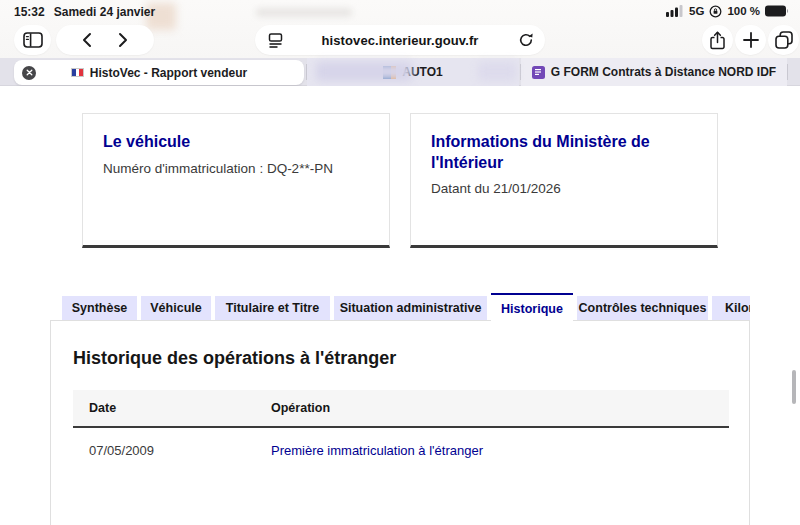 The image size is (800, 525). I want to click on report-tab-situation-administrative: Situation administrative, so click(410, 308).